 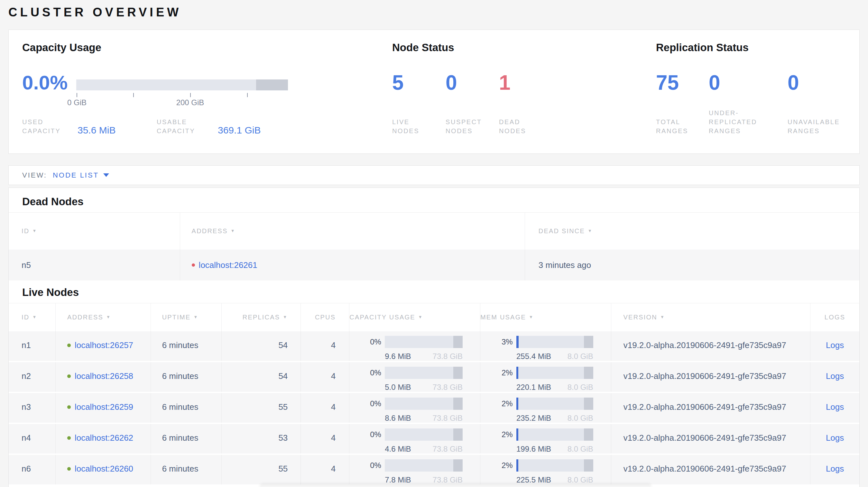 What do you see at coordinates (434, 12) in the screenshot?
I see `page-title: CLUSTER OVERVIEW` at bounding box center [434, 12].